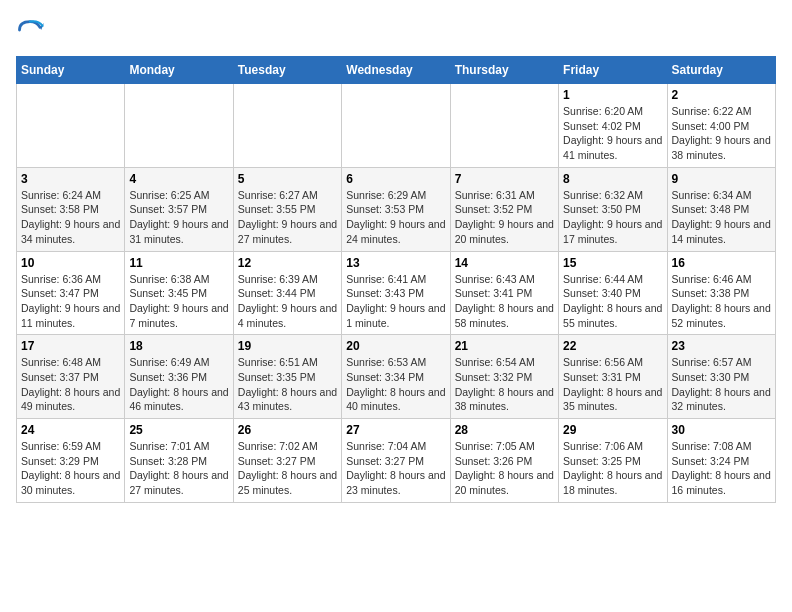 The width and height of the screenshot is (792, 612). What do you see at coordinates (396, 384) in the screenshot?
I see `day-info: Sunrise: 6:53 AM Sunset: 3:34 PM Dayligh…` at bounding box center [396, 384].